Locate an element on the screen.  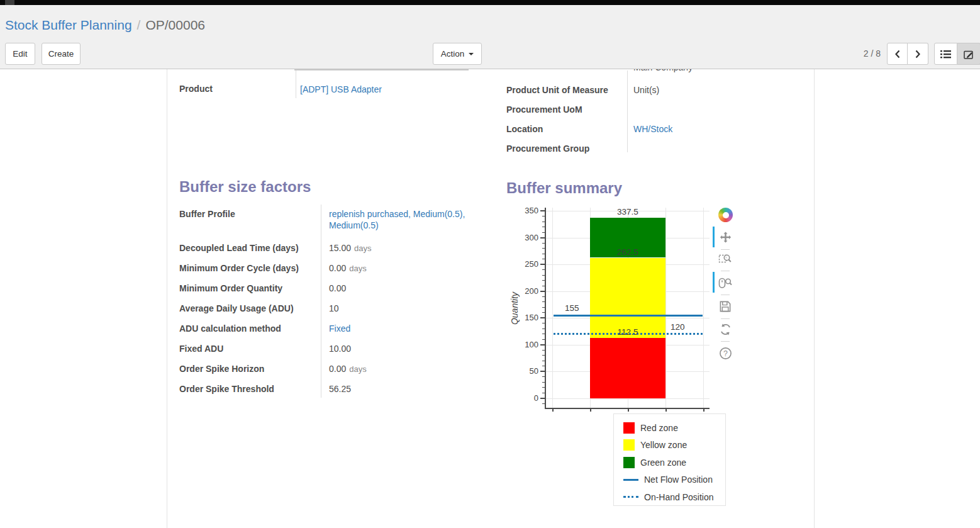
legend-item-yellow-zone: Yellow zone is located at coordinates (669, 446).